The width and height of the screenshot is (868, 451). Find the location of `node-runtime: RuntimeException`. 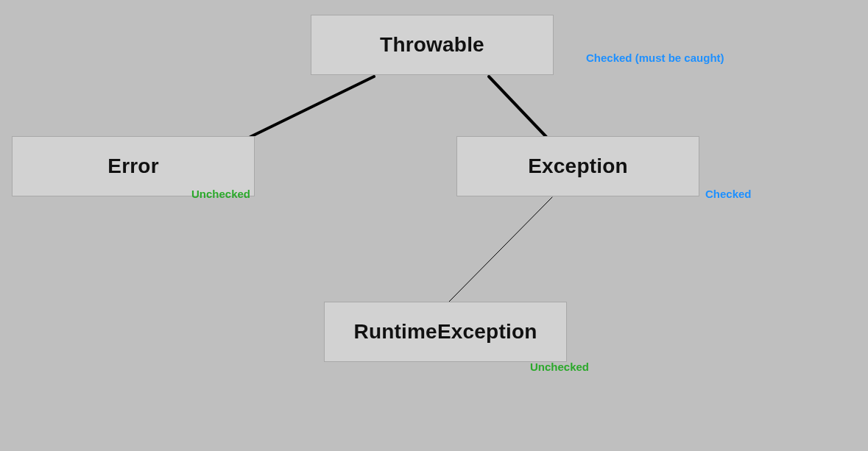

node-runtime: RuntimeException is located at coordinates (445, 332).